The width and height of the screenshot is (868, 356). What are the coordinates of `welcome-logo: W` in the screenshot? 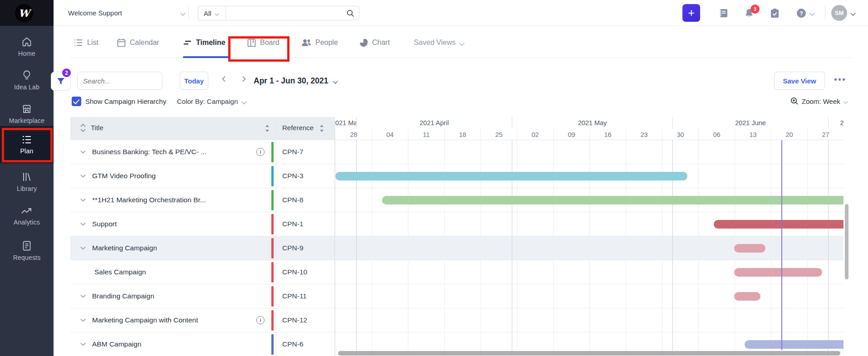 It's located at (24, 13).